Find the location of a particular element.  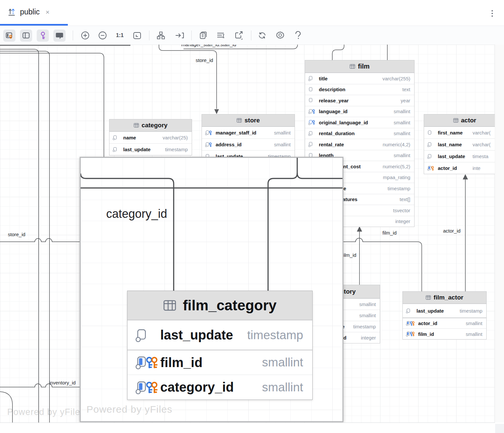

table-film-actor-header: film_actor is located at coordinates (444, 298).